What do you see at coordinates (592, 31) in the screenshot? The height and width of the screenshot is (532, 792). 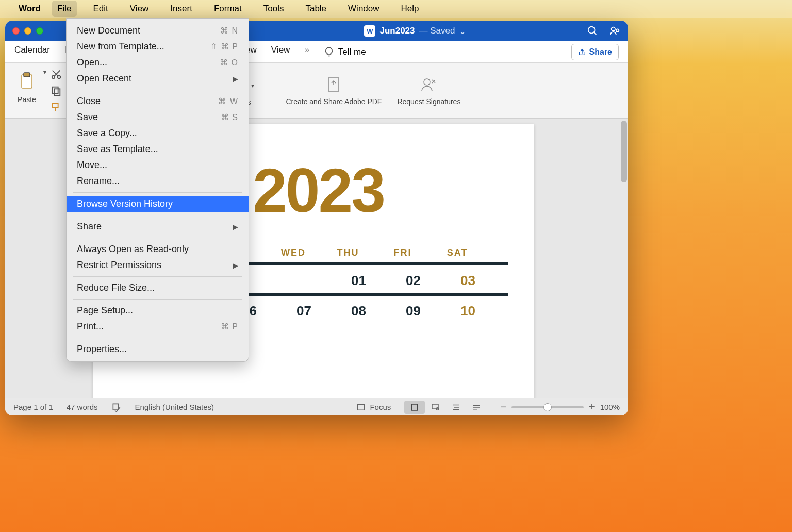 I see `search-icon` at bounding box center [592, 31].